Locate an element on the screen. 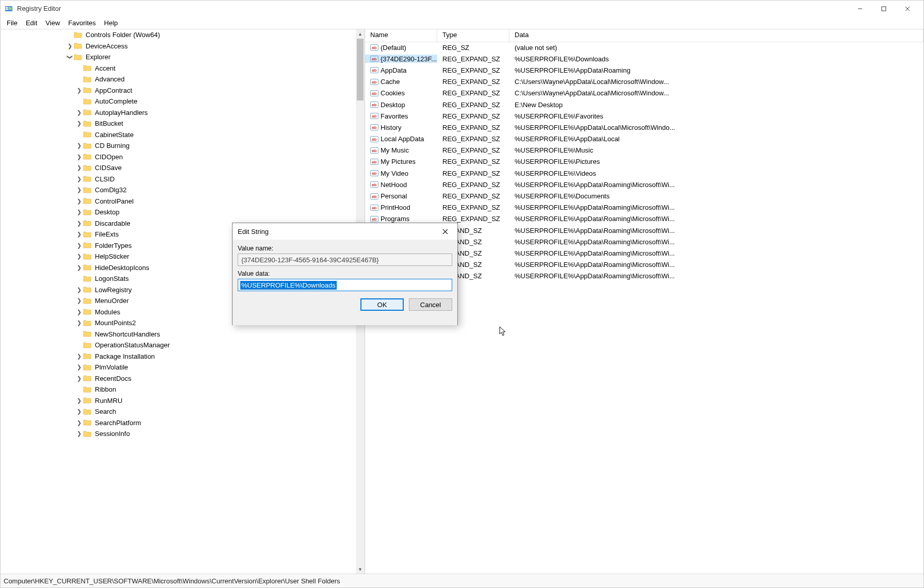  value-row: abFavoritesREG_EXPAND_SZ%USERPROFILE%\Fa… is located at coordinates (645, 116).